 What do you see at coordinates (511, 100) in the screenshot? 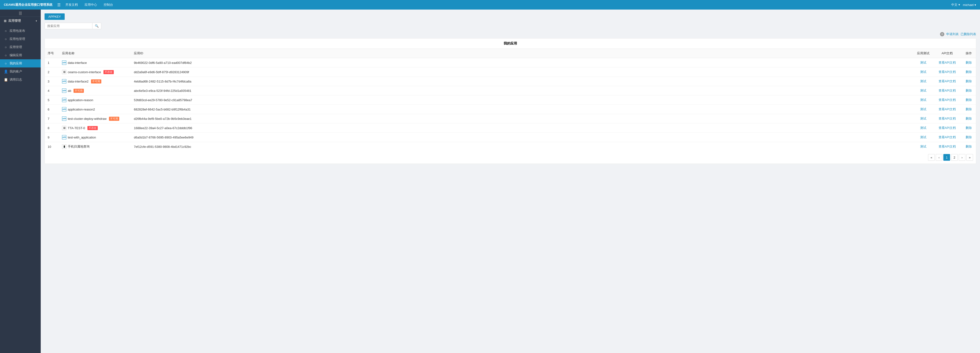
I see `table-row: 5APIapplication-reason53fd83cd-ee29-5780…` at bounding box center [511, 100].